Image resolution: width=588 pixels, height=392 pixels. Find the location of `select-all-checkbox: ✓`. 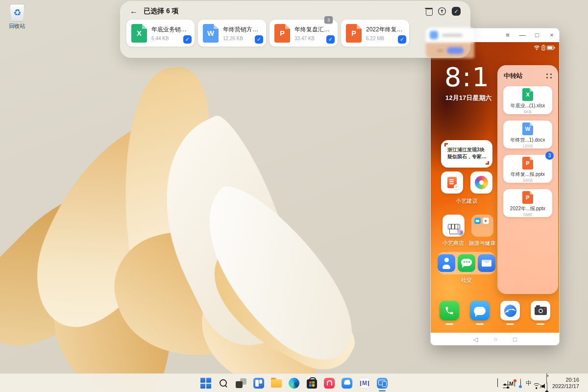

select-all-checkbox: ✓ is located at coordinates (456, 11).